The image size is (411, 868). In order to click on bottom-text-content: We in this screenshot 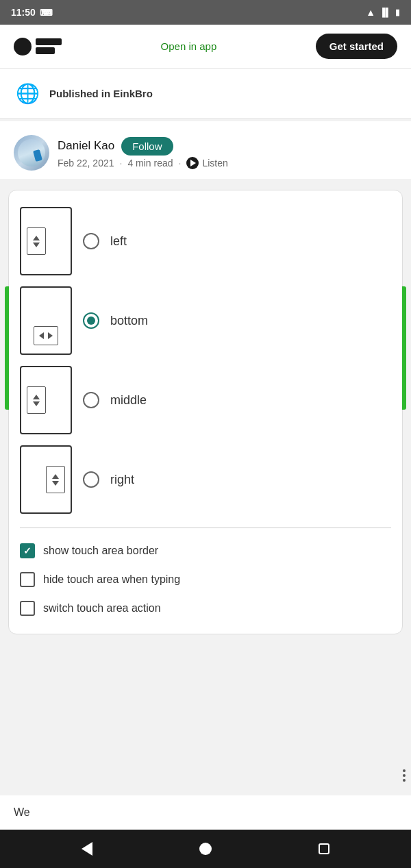, I will do `click(22, 813)`.